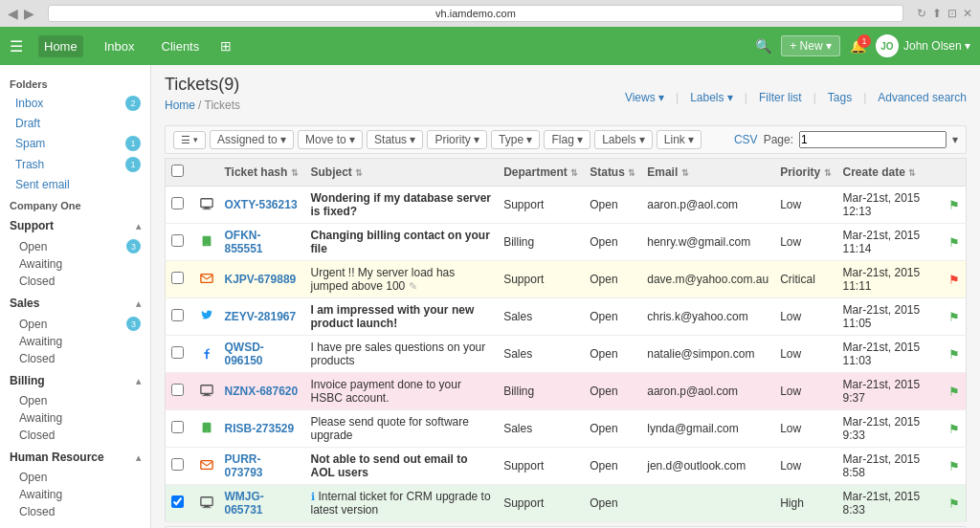  What do you see at coordinates (400, 242) in the screenshot?
I see `ticket-subject: Changing billing contact on your file` at bounding box center [400, 242].